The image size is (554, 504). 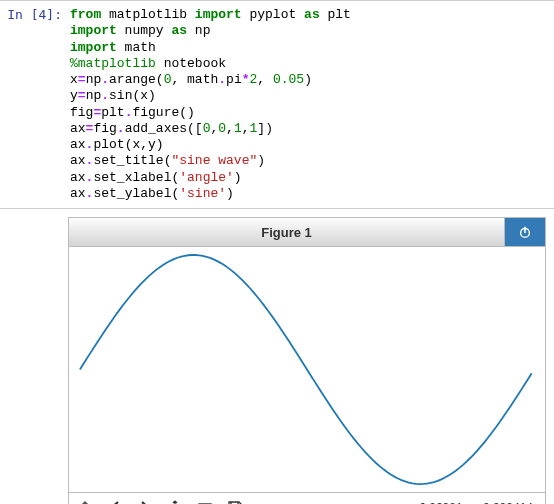 What do you see at coordinates (35, 104) in the screenshot?
I see `input-prompt: In [4]:` at bounding box center [35, 104].